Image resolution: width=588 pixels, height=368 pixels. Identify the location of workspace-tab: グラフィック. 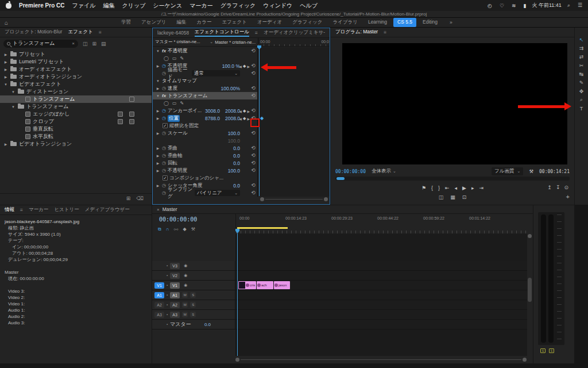
(307, 22).